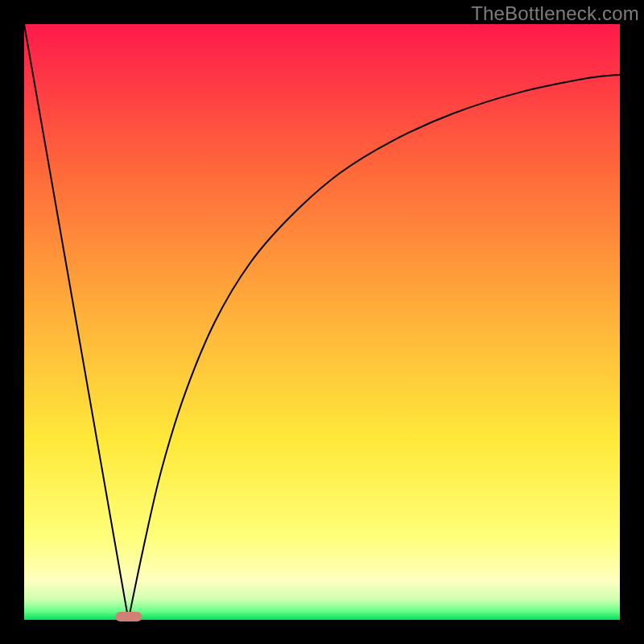  Describe the element at coordinates (129, 617) in the screenshot. I see `optimal-point-marker` at that location.